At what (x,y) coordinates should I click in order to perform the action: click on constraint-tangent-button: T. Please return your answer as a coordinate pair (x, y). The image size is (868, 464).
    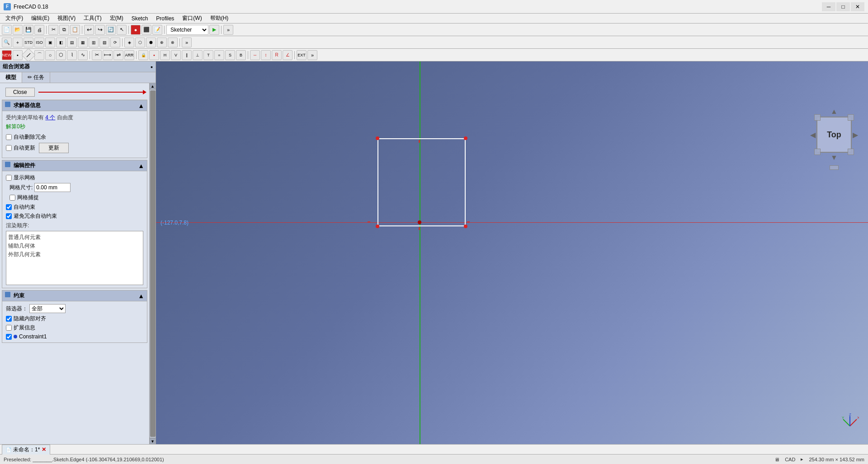
    Looking at the image, I should click on (208, 55).